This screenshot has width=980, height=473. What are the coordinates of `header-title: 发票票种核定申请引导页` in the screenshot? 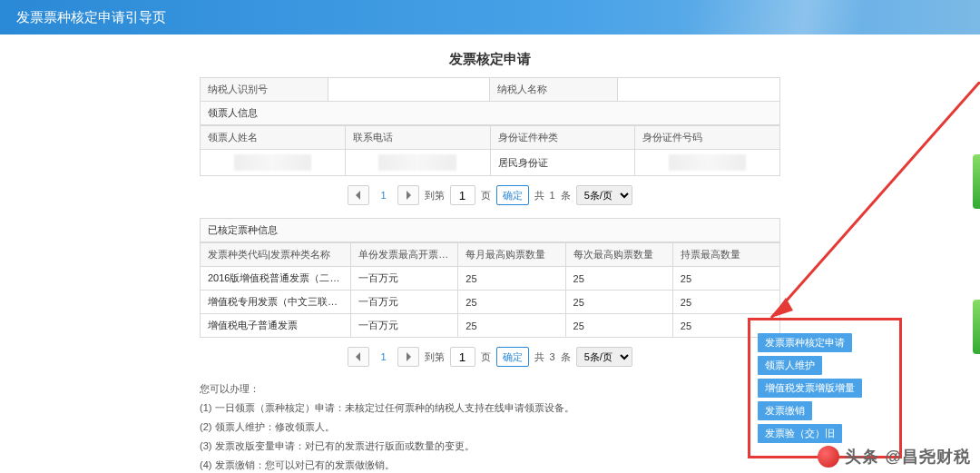 It's located at (91, 18).